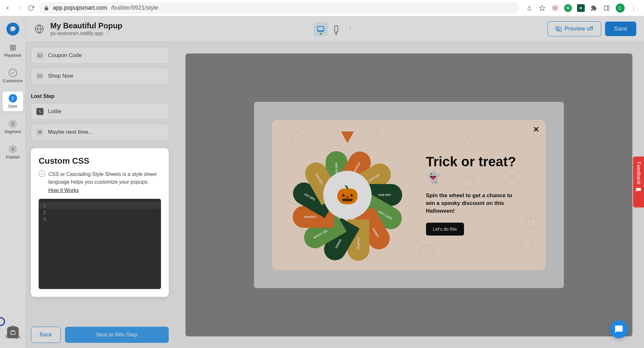 Image resolution: width=644 pixels, height=348 pixels. What do you see at coordinates (13, 152) in the screenshot?
I see `rail-publish: 4 Publish` at bounding box center [13, 152].